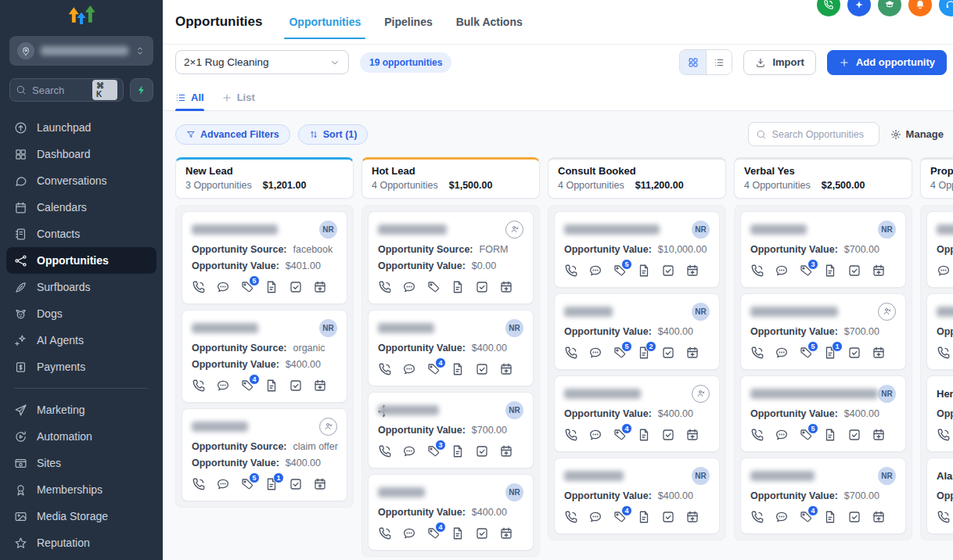 The image size is (953, 560). I want to click on opportunity-card: Opportunity Value:$700.0051, so click(823, 332).